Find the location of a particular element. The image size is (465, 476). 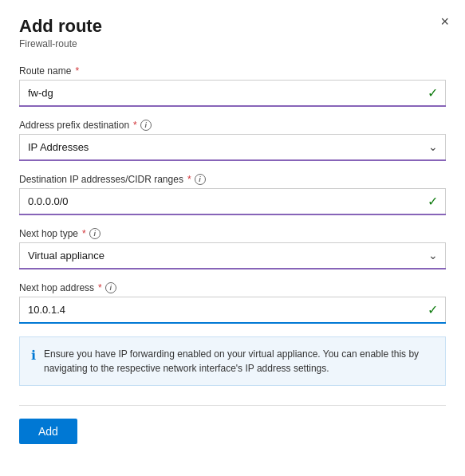

info-box-icon: ℹ is located at coordinates (33, 356).